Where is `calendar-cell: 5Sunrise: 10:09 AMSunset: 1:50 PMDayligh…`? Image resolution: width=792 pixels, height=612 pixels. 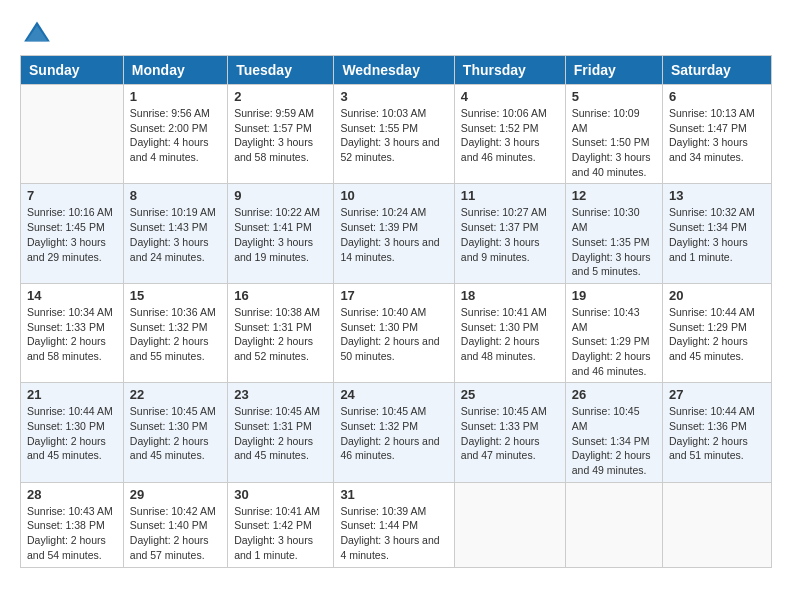 calendar-cell: 5Sunrise: 10:09 AMSunset: 1:50 PMDayligh… is located at coordinates (614, 134).